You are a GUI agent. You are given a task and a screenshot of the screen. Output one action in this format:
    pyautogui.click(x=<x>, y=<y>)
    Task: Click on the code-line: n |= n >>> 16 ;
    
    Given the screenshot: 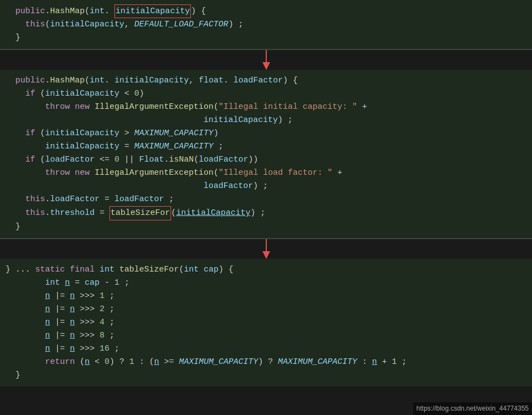 What is the action you would take?
    pyautogui.click(x=266, y=349)
    